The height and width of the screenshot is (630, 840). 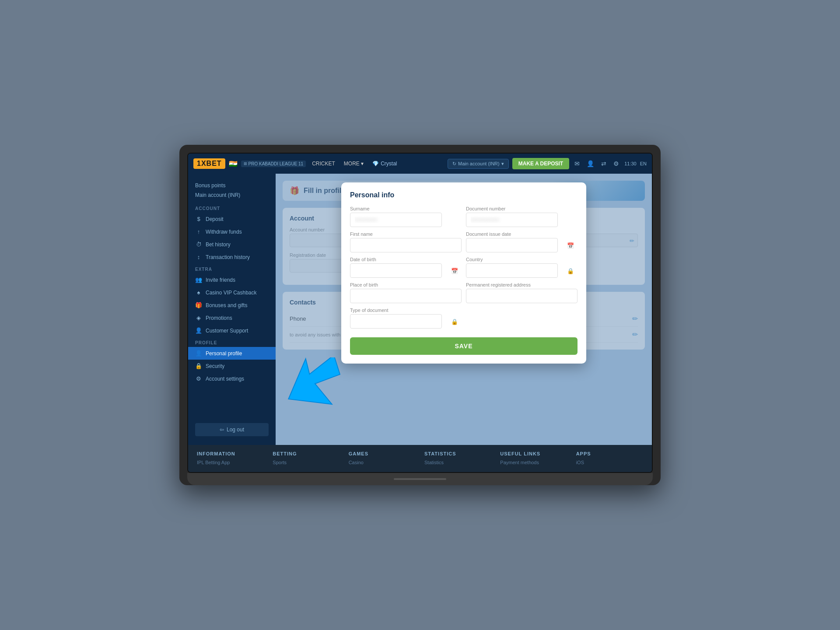 What do you see at coordinates (199, 219) in the screenshot?
I see `dollar-icon: $` at bounding box center [199, 219].